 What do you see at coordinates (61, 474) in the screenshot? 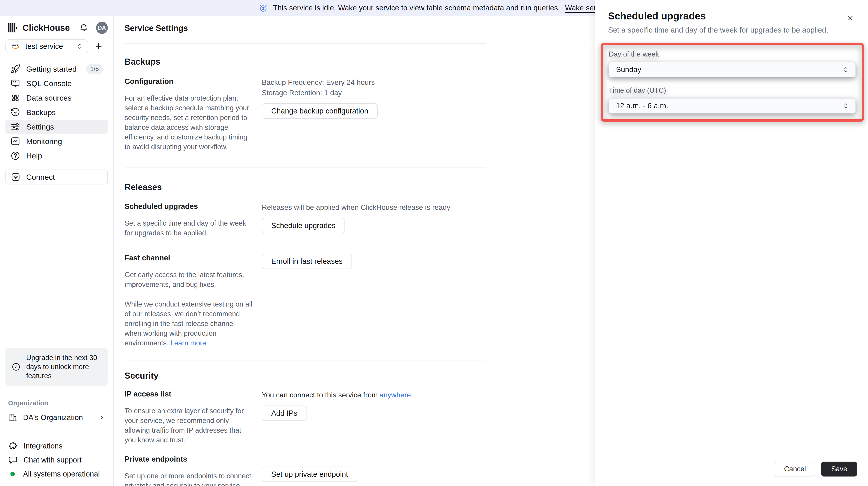
I see `footer-item-label: All systems operational` at bounding box center [61, 474].